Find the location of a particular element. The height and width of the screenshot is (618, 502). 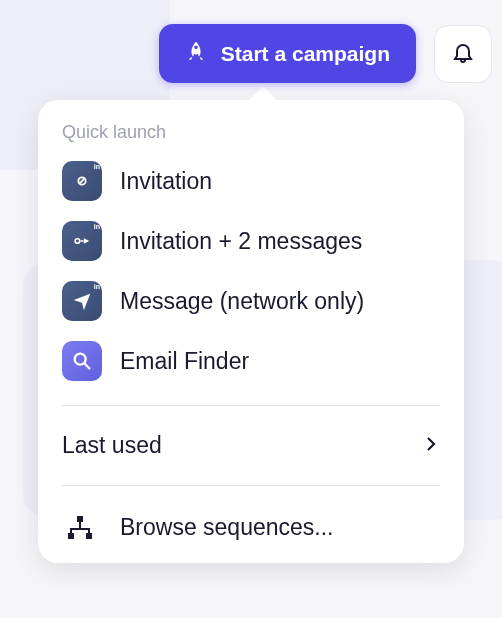

last-used-label: Last used is located at coordinates (112, 446).